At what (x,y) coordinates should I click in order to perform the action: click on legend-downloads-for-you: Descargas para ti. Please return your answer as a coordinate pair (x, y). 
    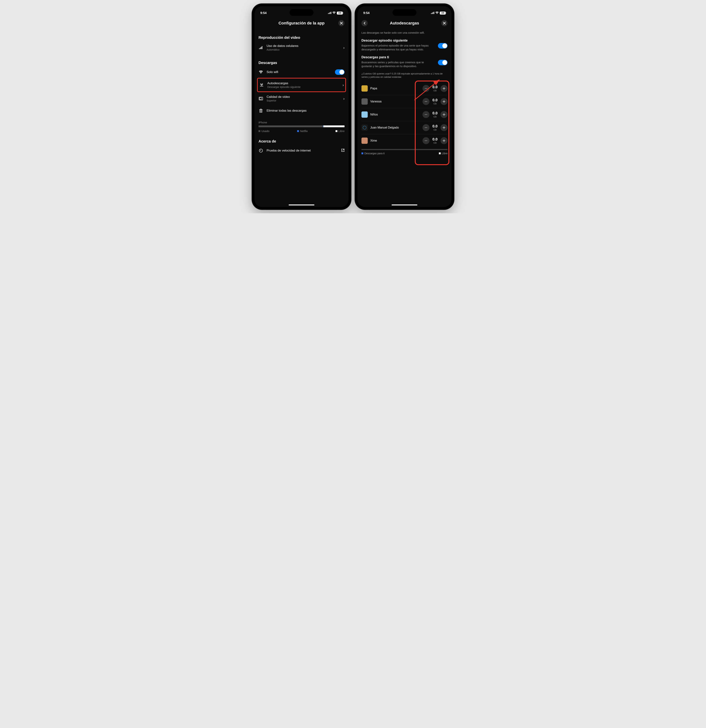
    Looking at the image, I should click on (374, 153).